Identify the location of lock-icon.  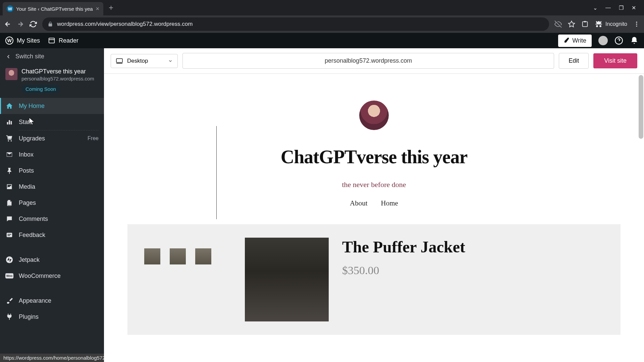
(50, 24).